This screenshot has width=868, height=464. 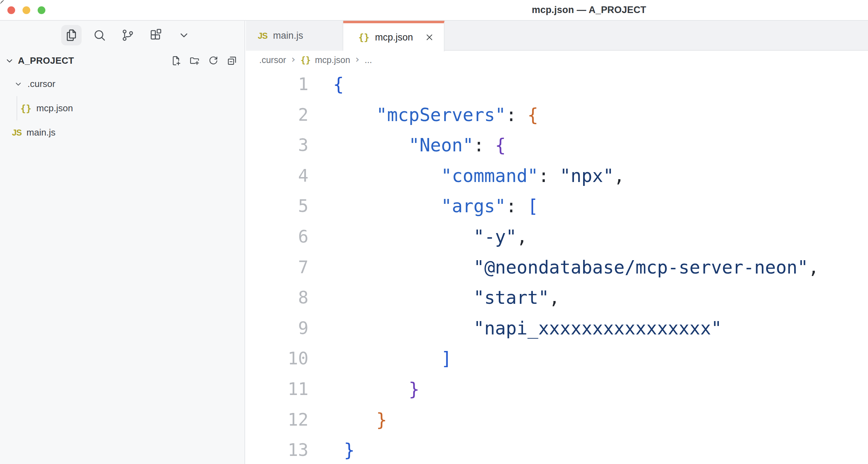 I want to click on file-tree: .cursor{}mcp.jsonJSmain.js, so click(x=122, y=108).